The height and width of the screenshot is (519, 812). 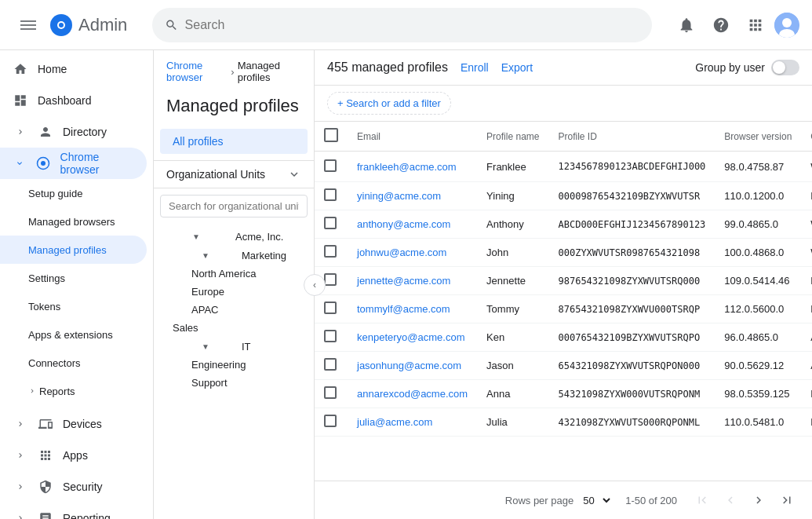 What do you see at coordinates (721, 25) in the screenshot?
I see `help-icon` at bounding box center [721, 25].